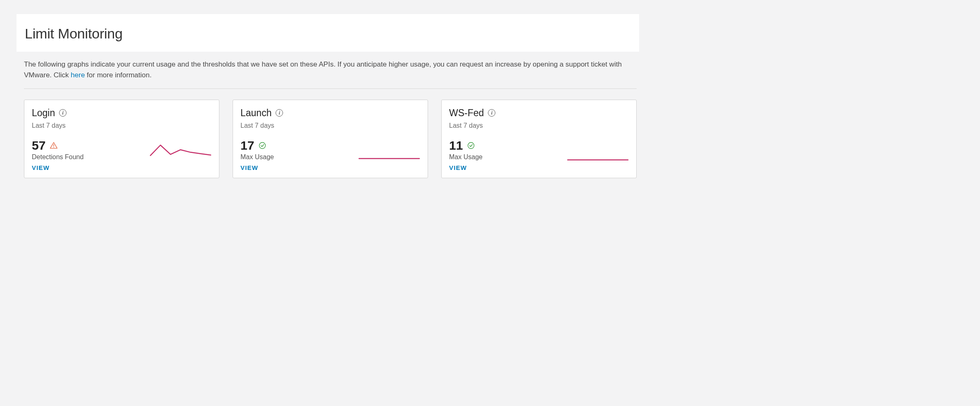  What do you see at coordinates (63, 146) in the screenshot?
I see `metric-row: 57` at bounding box center [63, 146].